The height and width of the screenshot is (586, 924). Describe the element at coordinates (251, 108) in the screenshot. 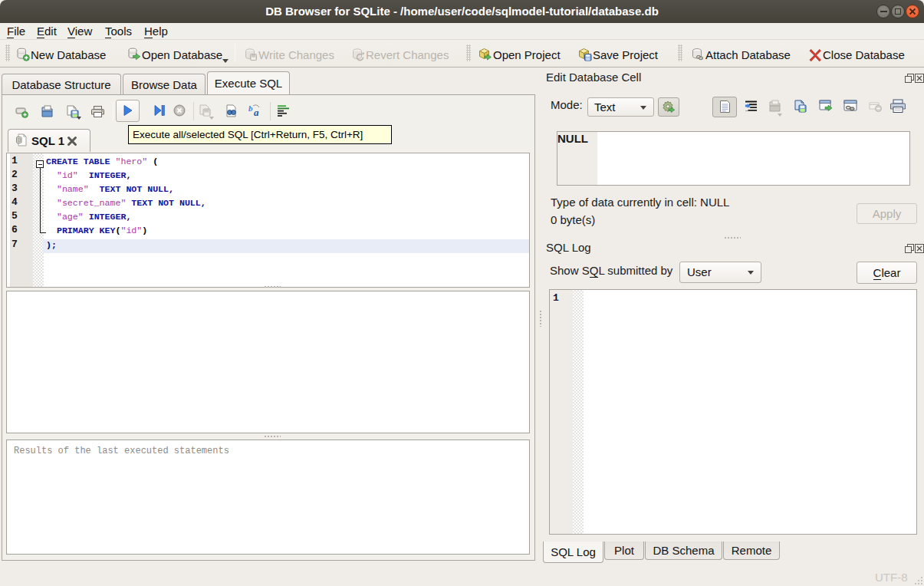

I see `svg-text: b` at that location.